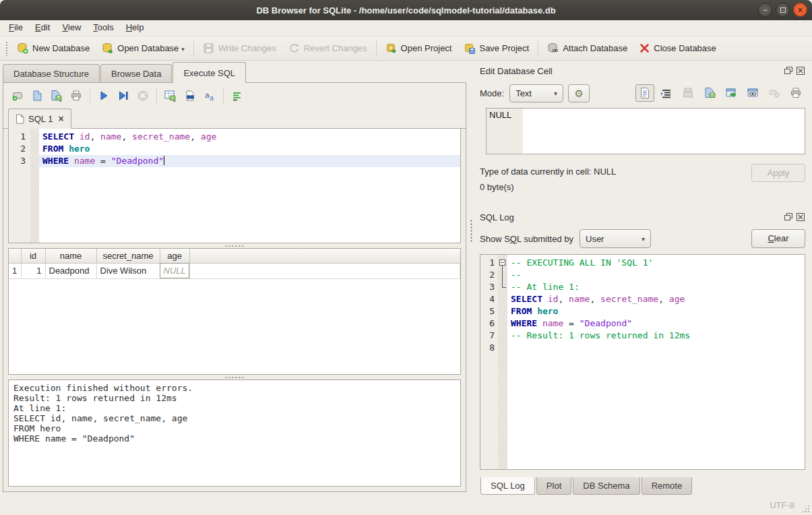 This screenshot has height=515, width=812. What do you see at coordinates (71, 271) in the screenshot?
I see `cell-name: Deadpond` at bounding box center [71, 271].